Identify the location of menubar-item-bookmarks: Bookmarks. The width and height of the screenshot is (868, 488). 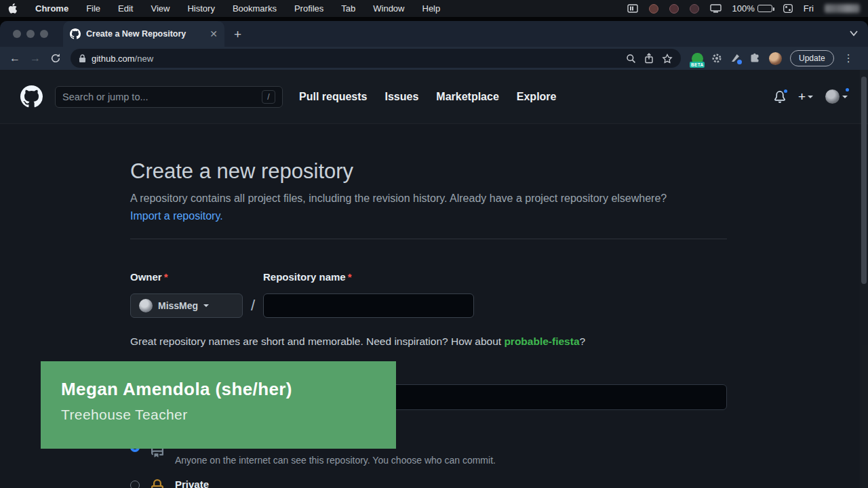
(255, 8).